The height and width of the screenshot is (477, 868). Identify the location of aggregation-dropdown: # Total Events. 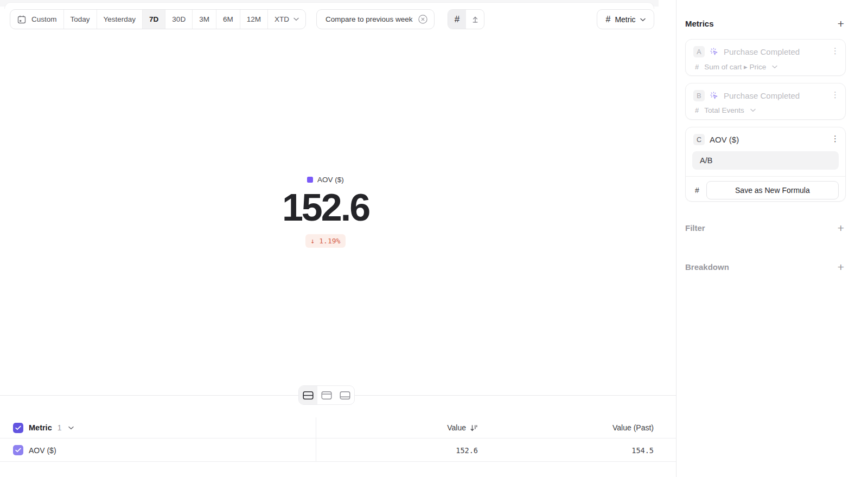
(765, 108).